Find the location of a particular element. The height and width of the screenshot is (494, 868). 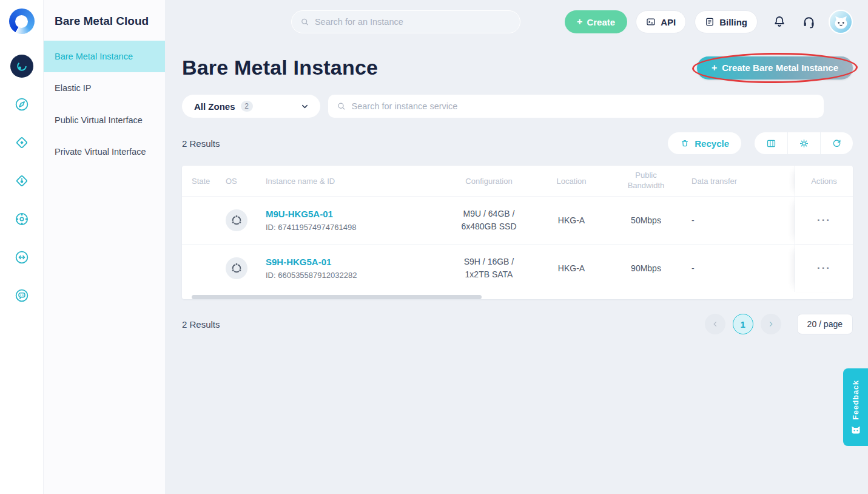

sidebar-nav: Bare Metal Instance Elastic IP Public Vi… is located at coordinates (104, 104).